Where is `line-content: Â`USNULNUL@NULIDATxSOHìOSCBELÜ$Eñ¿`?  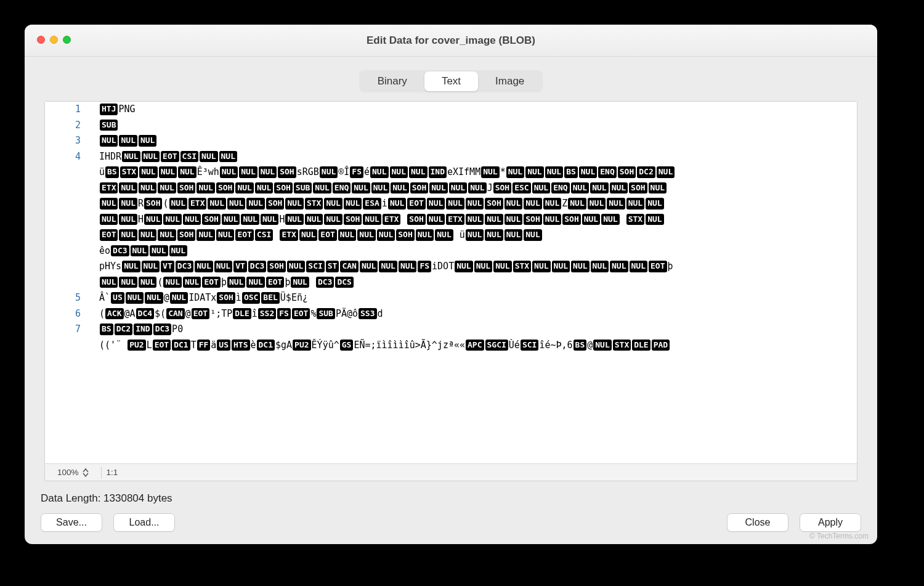
line-content: Â`USNULNUL@NULIDATxSOHìOSCBELÜ$Eñ¿ is located at coordinates (478, 298).